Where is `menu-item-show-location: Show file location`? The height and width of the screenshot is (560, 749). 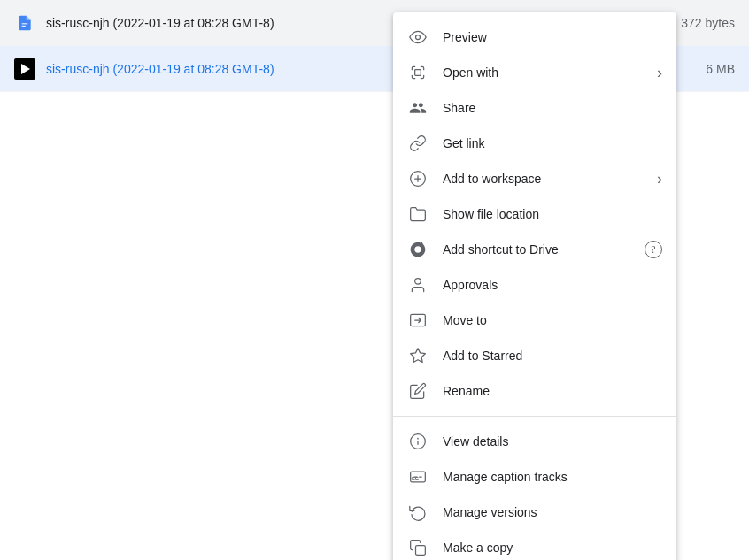 menu-item-show-location: Show file location is located at coordinates (535, 214).